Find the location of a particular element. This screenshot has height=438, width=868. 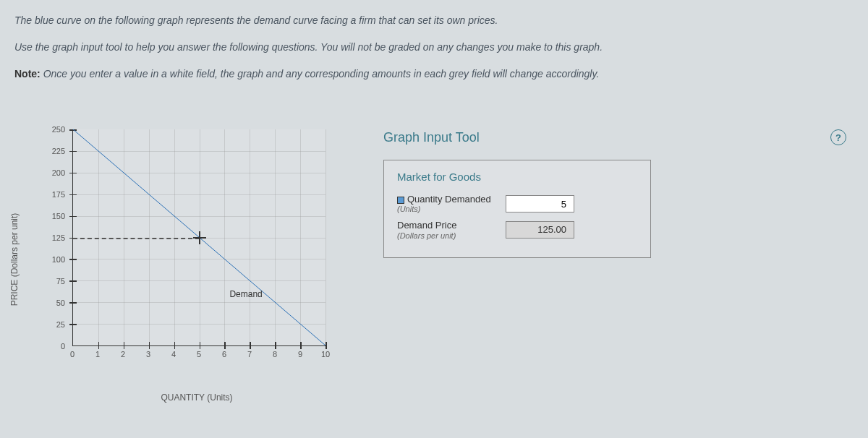

quantity-demanded-row: Quantity Demanded (Units) is located at coordinates (517, 204).